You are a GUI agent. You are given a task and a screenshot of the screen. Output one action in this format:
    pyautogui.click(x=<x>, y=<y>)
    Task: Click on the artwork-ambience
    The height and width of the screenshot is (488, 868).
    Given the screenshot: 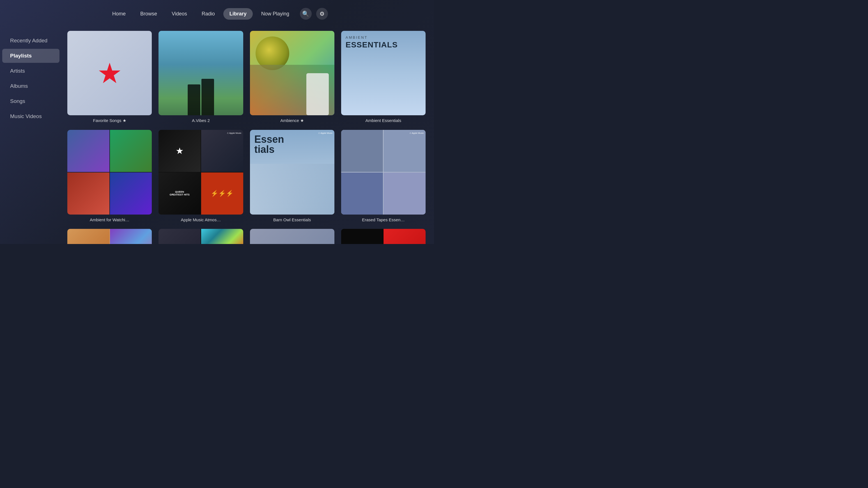 What is the action you would take?
    pyautogui.click(x=292, y=73)
    